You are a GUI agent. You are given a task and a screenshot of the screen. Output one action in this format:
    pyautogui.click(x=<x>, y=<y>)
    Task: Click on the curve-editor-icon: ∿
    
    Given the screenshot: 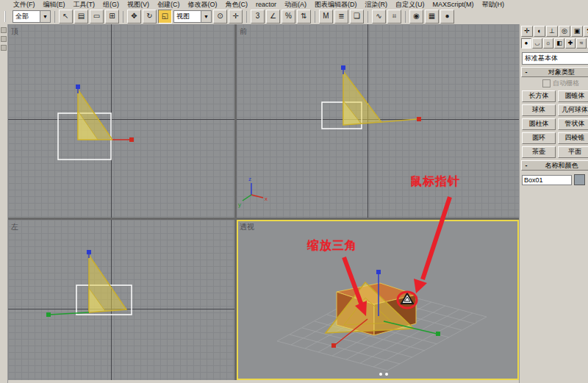 What is the action you would take?
    pyautogui.click(x=379, y=16)
    